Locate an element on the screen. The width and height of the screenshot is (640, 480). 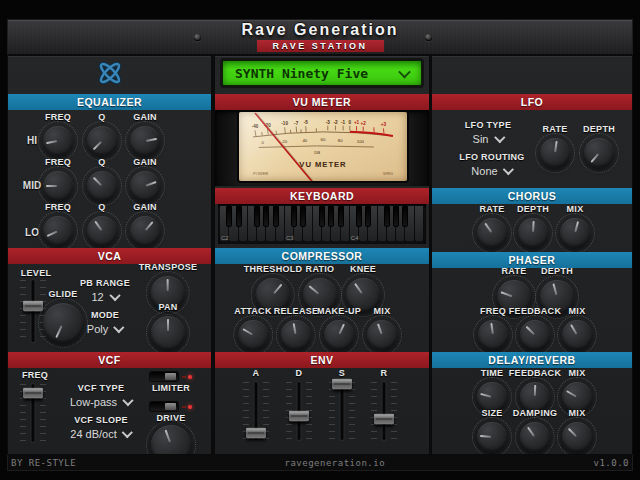
glide-knob: GLIDE is located at coordinates (63, 316).